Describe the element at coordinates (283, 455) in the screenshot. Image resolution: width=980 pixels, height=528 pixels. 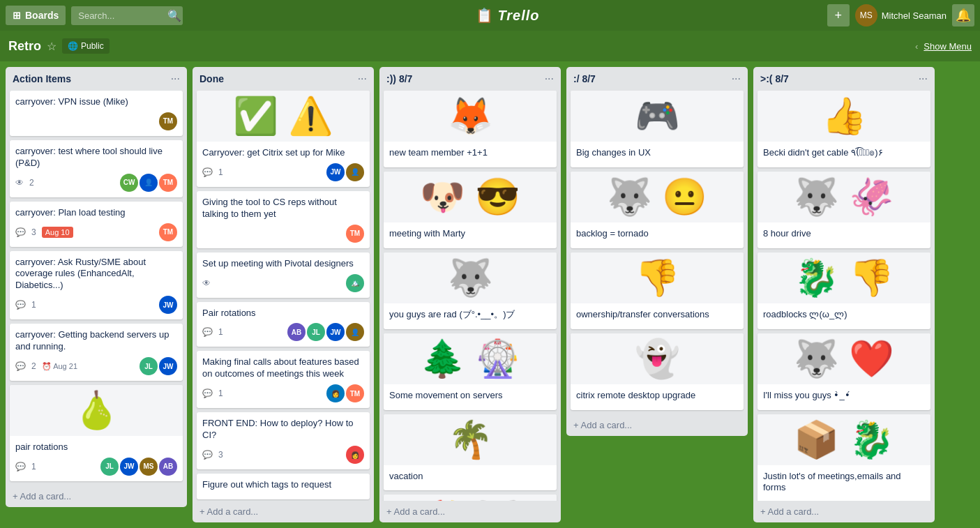
I see `card-footer: 💬3 👩` at that location.